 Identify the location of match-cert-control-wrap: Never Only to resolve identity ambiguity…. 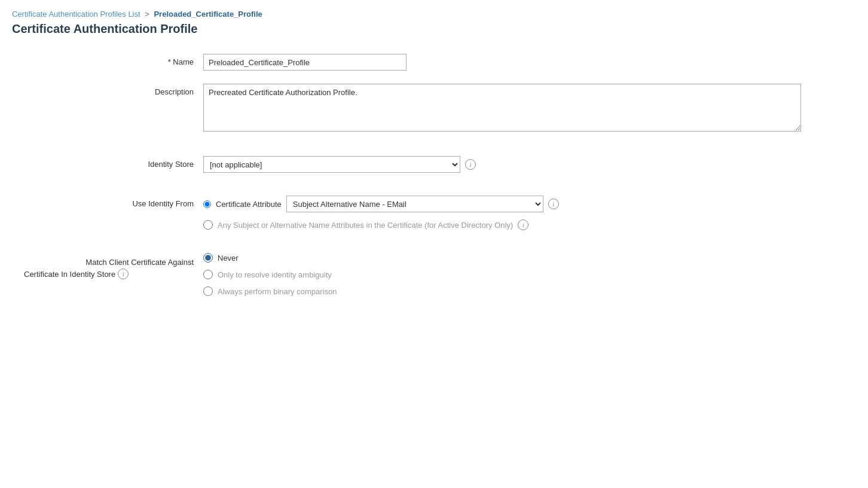
(502, 274).